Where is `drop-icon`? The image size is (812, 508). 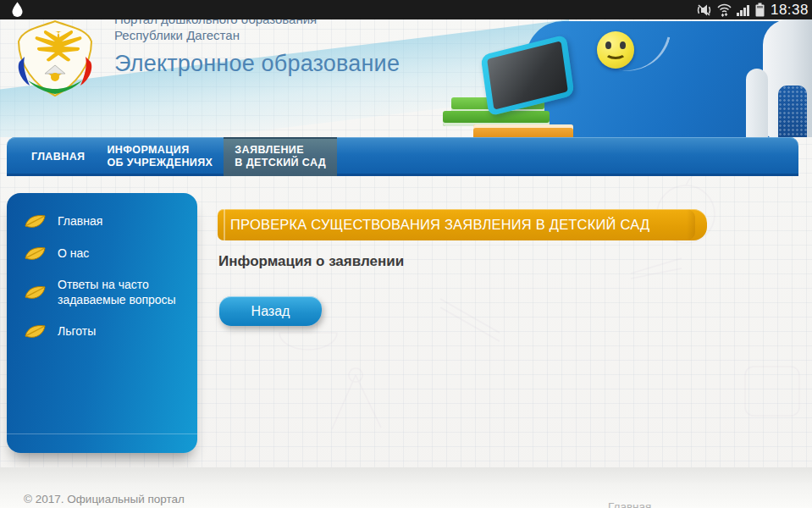 drop-icon is located at coordinates (17, 10).